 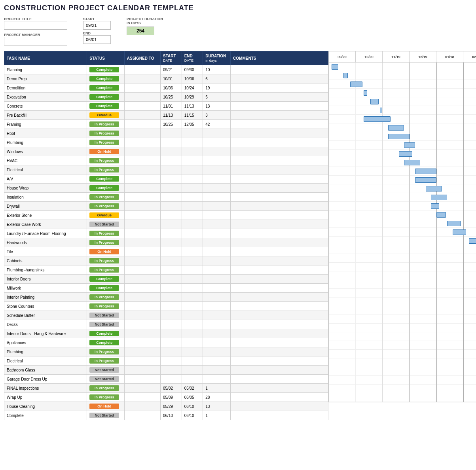 I want to click on start-input, so click(x=97, y=25).